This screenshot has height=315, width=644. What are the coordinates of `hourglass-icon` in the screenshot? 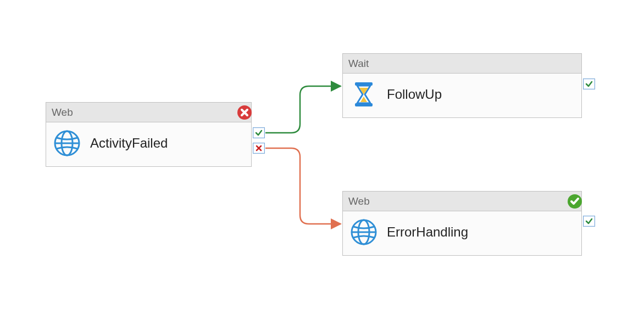 It's located at (364, 94).